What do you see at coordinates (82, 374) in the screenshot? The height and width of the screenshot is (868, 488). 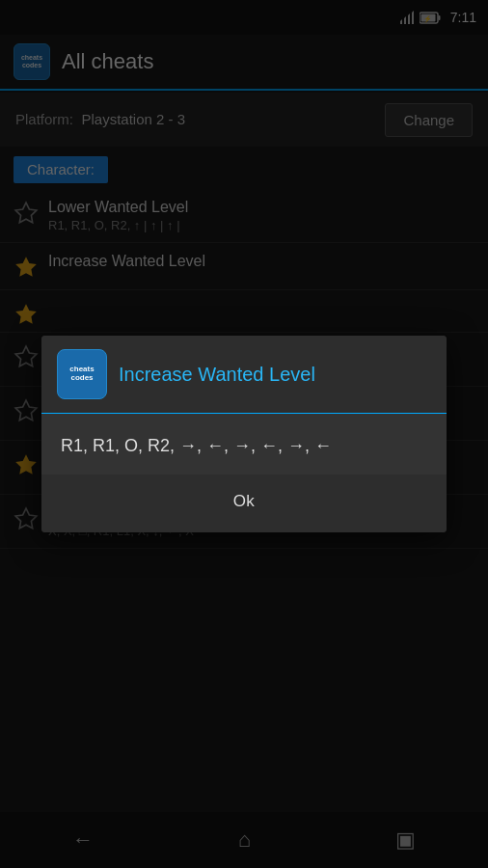 I see `modal-logo-icon: cheats codes` at bounding box center [82, 374].